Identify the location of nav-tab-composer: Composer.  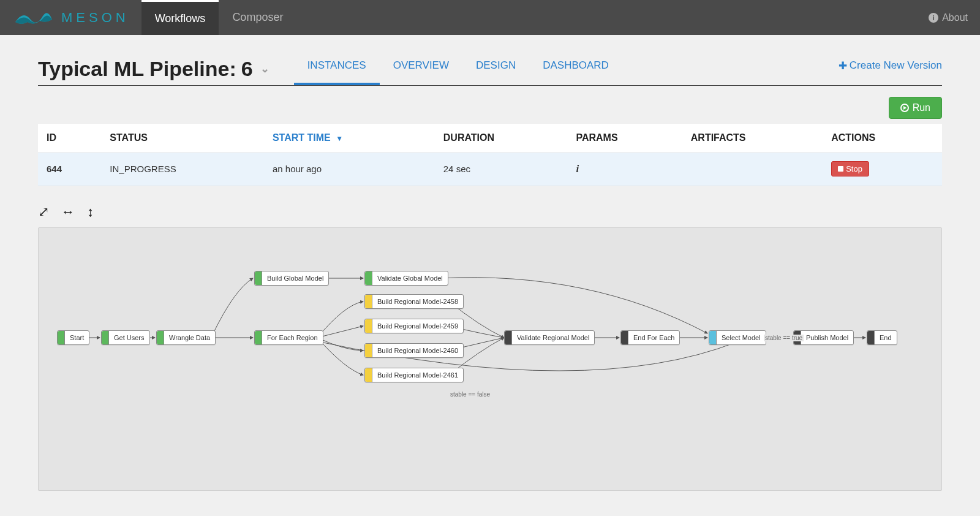
(257, 17).